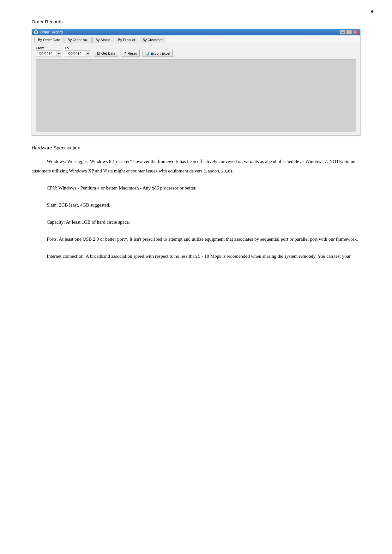 The height and width of the screenshot is (554, 392). I want to click on to-date-input-wrap: ▼, so click(78, 54).